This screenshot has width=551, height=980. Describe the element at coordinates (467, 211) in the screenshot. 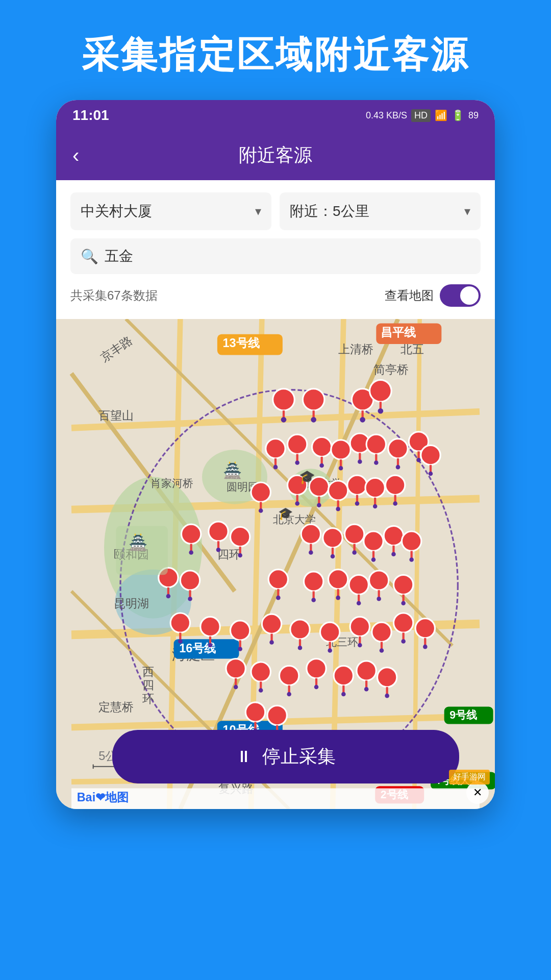

I see `nearby-dropdown-arrow: ▾` at that location.